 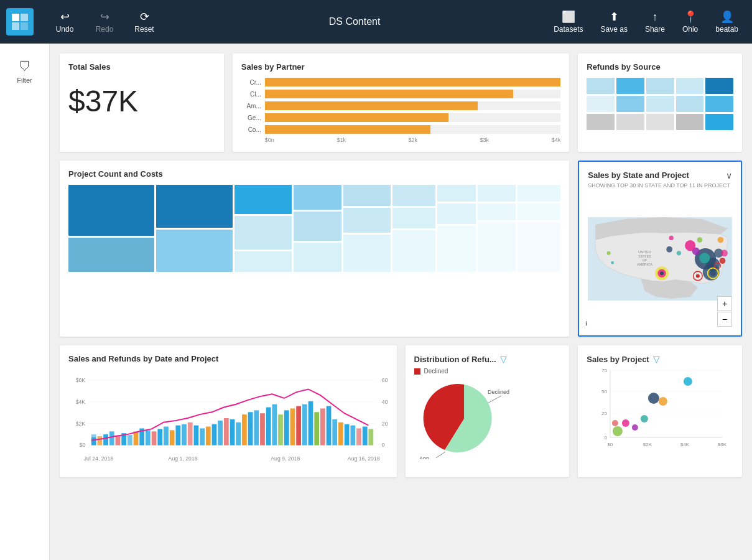 What do you see at coordinates (569, 29) in the screenshot?
I see `datasets-label: Datasets` at bounding box center [569, 29].